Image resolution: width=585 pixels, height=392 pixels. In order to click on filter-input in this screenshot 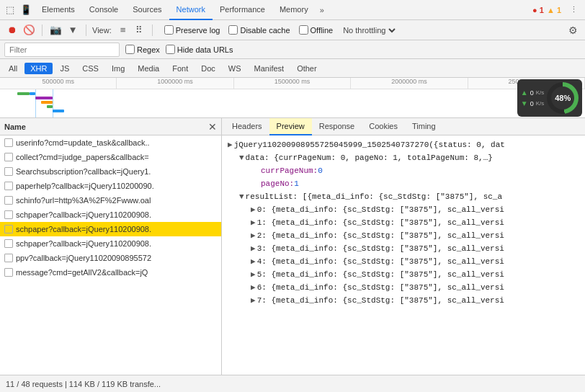, I will do `click(62, 50)`.